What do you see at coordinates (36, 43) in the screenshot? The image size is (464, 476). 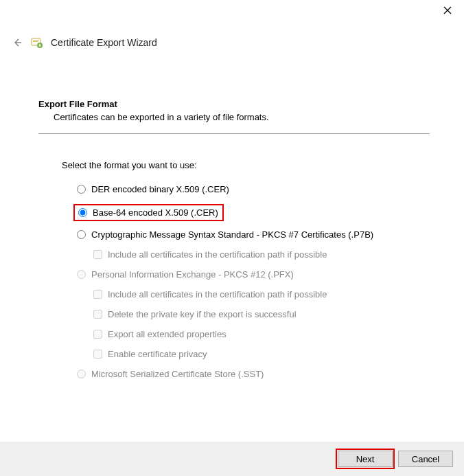 I see `certificate-icon` at bounding box center [36, 43].